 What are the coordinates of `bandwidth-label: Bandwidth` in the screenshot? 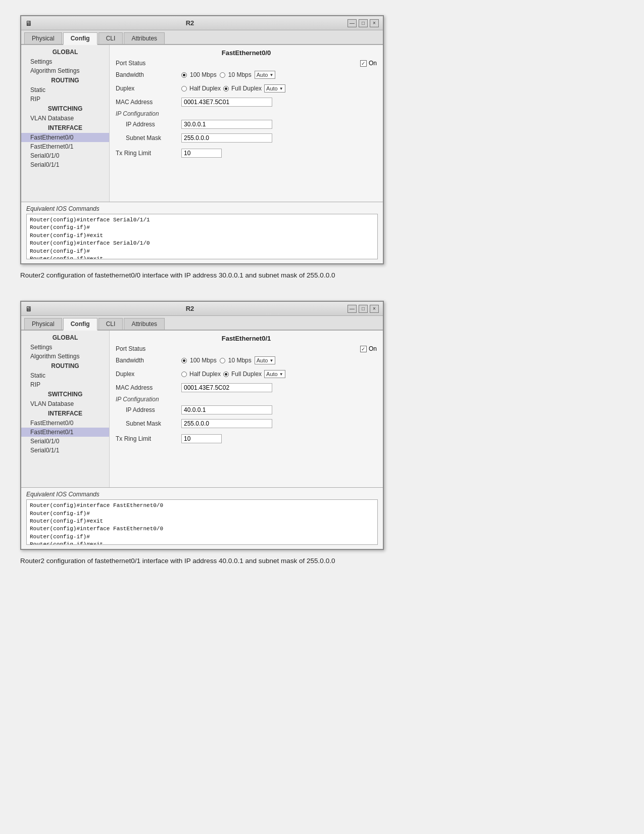 It's located at (148, 360).